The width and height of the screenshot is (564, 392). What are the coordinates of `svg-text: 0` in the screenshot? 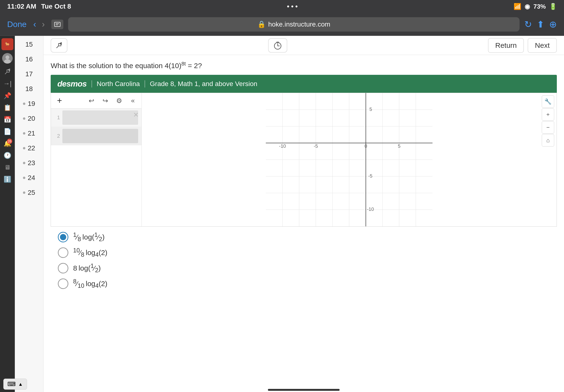 It's located at (366, 146).